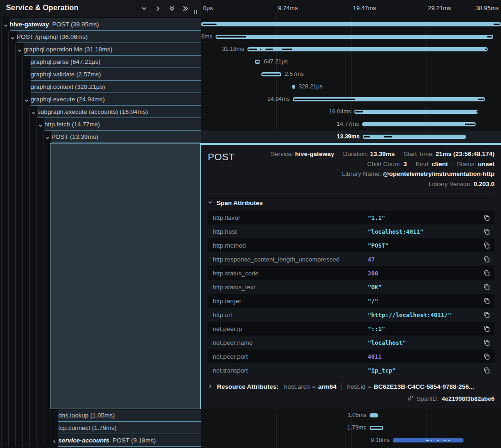 The width and height of the screenshot is (501, 448). I want to click on attribute-key: http.host, so click(288, 231).